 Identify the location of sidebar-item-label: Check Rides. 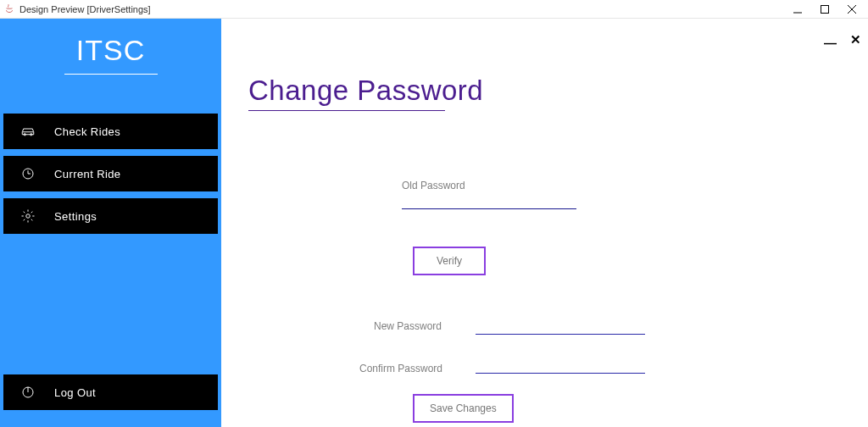
(85, 132).